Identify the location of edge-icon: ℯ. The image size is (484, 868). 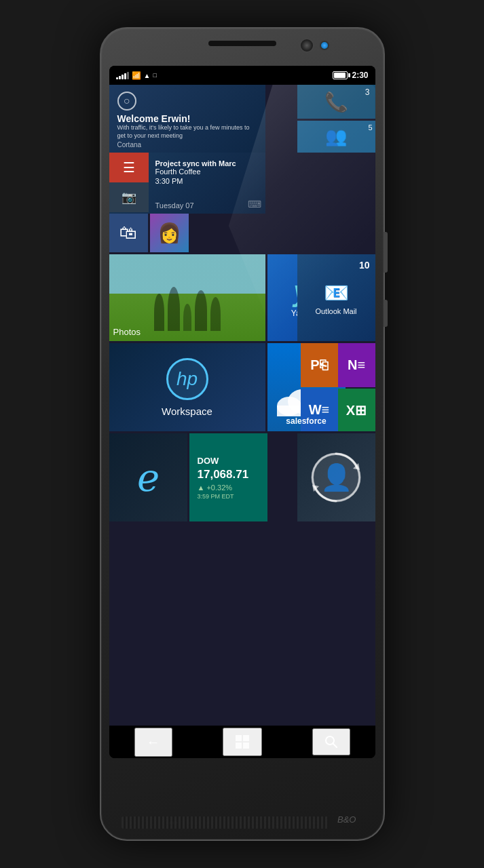
(148, 477).